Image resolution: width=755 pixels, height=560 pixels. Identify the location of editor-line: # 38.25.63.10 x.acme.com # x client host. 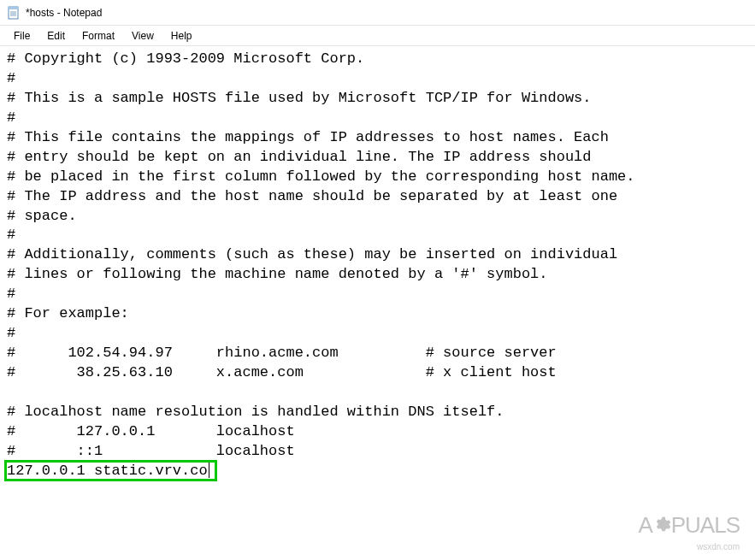
(378, 373).